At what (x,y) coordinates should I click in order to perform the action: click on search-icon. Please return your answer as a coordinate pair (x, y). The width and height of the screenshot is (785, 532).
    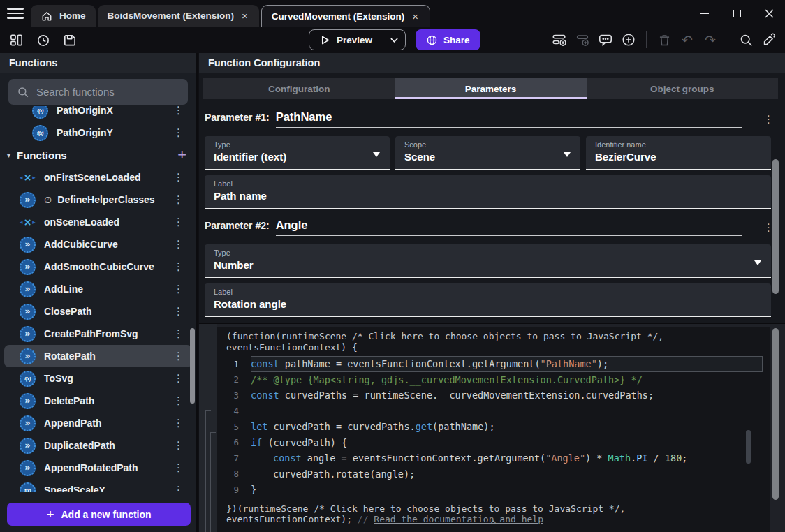
    Looking at the image, I should click on (746, 40).